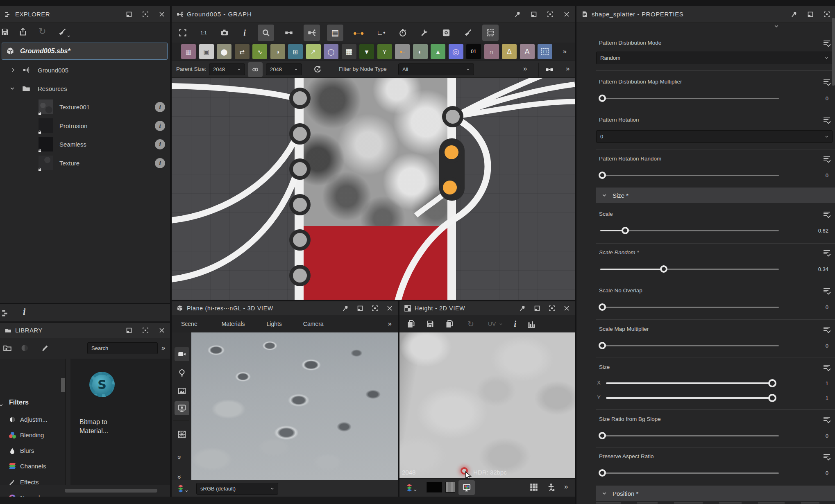  Describe the element at coordinates (349, 52) in the screenshot. I see `palette-tilesampler-icon: ▦` at that location.